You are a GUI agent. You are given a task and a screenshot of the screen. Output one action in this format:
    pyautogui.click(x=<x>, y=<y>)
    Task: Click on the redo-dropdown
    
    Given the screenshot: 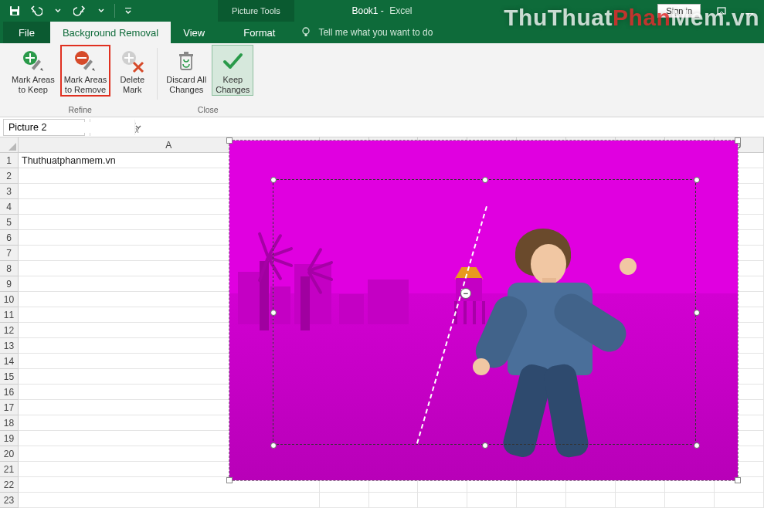 What is the action you would take?
    pyautogui.click(x=101, y=11)
    